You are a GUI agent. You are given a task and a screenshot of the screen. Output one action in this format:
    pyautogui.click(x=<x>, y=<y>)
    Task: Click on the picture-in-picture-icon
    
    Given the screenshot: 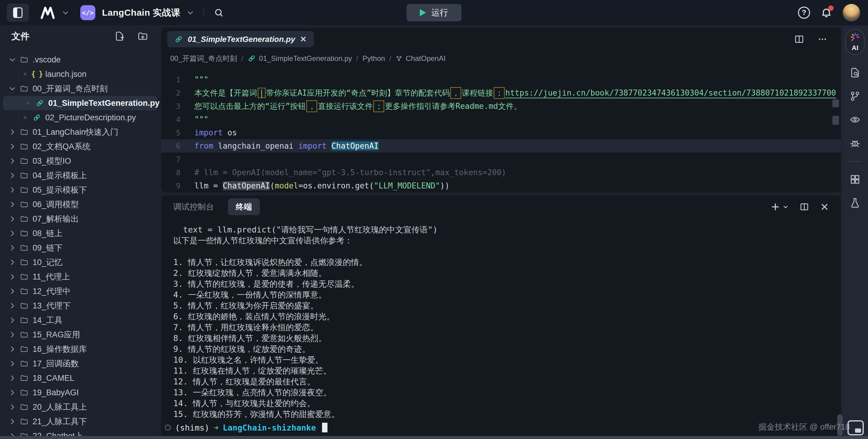 What is the action you would take?
    pyautogui.click(x=856, y=428)
    